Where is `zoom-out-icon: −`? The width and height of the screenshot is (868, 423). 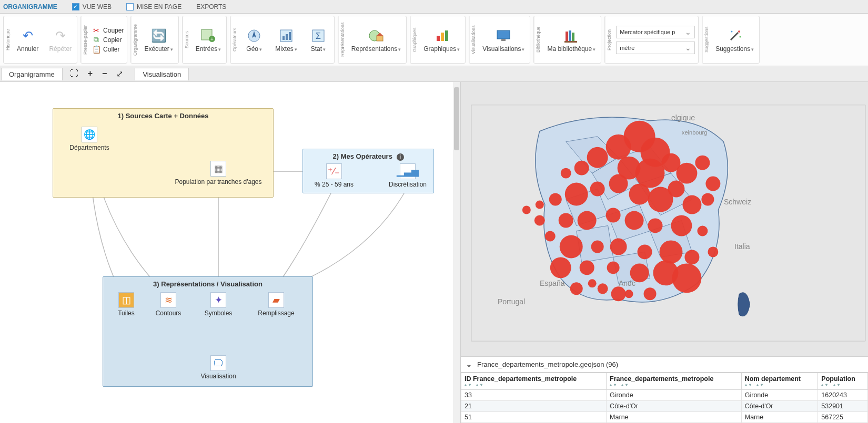 zoom-out-icon: − is located at coordinates (104, 74).